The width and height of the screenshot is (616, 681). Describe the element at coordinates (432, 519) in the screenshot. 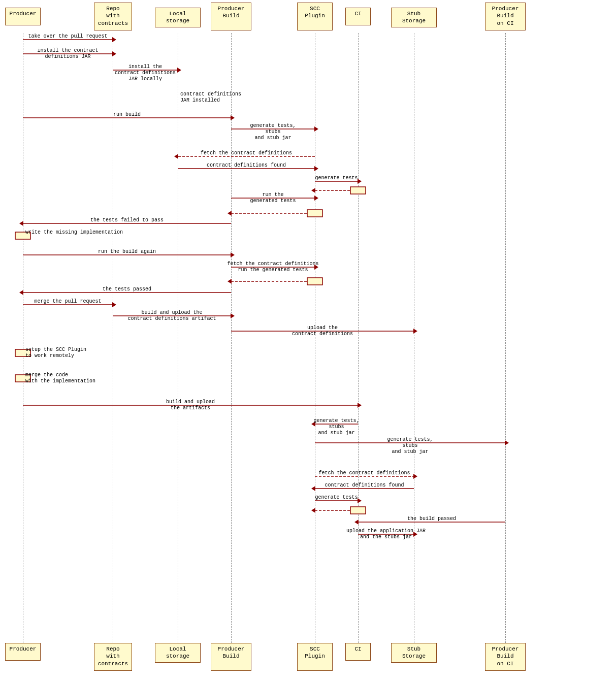

I see `svg-text: the build passed` at that location.